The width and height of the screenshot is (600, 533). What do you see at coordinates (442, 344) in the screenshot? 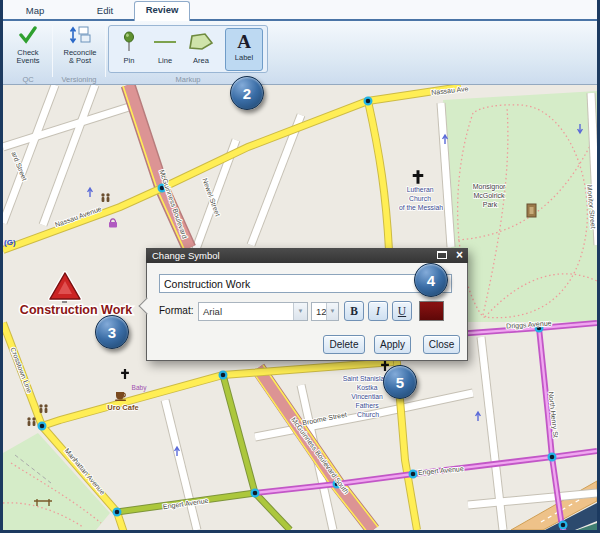
I see `close-button: Close` at bounding box center [442, 344].